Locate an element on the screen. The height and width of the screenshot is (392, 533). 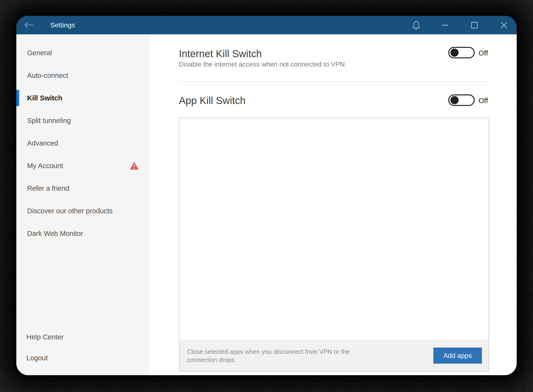
sidebar-item-dark-web-monitor: Dark Web Monitor is located at coordinates (83, 233).